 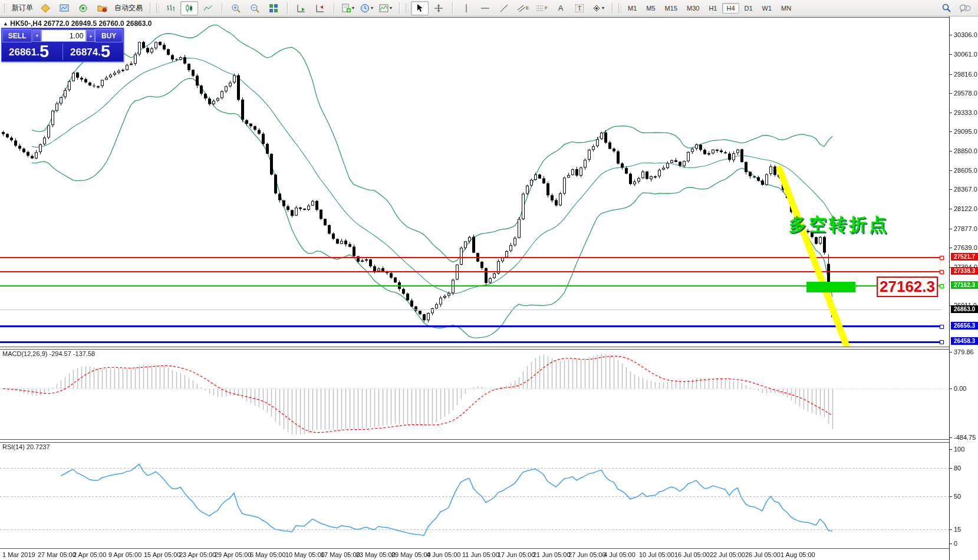 What do you see at coordinates (45, 8) in the screenshot?
I see `quotes-icon` at bounding box center [45, 8].